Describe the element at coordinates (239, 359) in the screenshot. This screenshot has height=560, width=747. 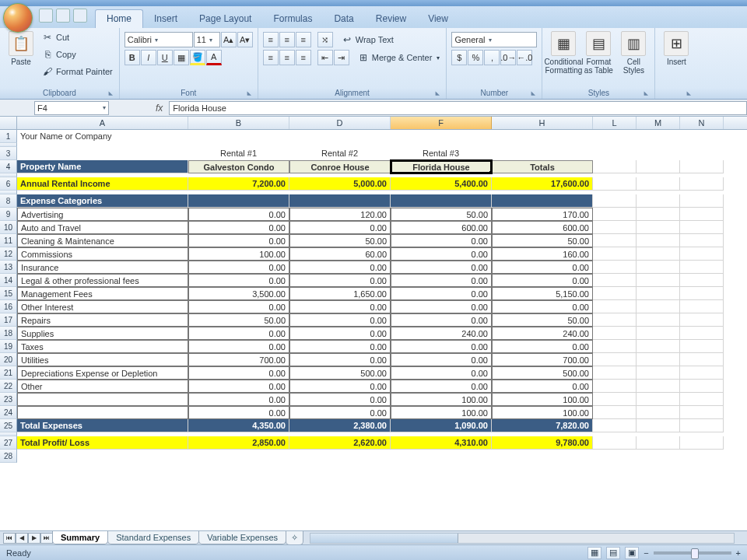
I see `cell: 700.00` at that location.